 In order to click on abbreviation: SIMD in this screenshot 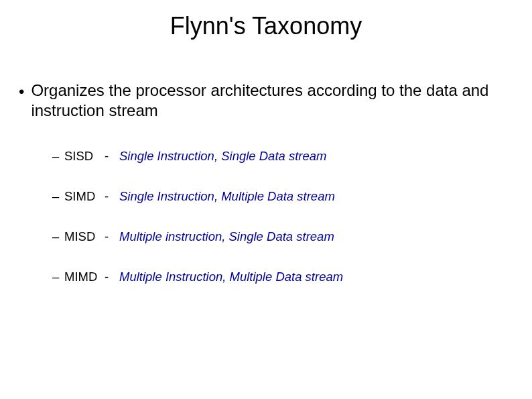, I will do `click(84, 196)`.